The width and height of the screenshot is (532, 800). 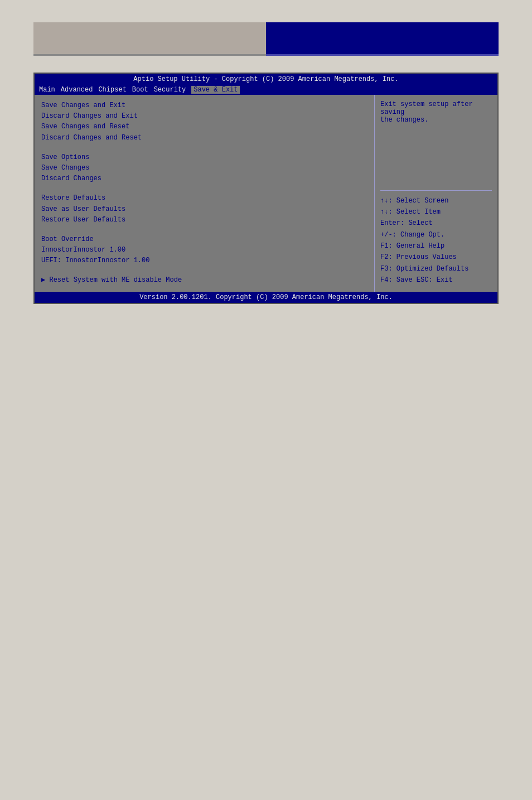 I want to click on key-f3: F3: Optimized Defaults, so click(x=436, y=269).